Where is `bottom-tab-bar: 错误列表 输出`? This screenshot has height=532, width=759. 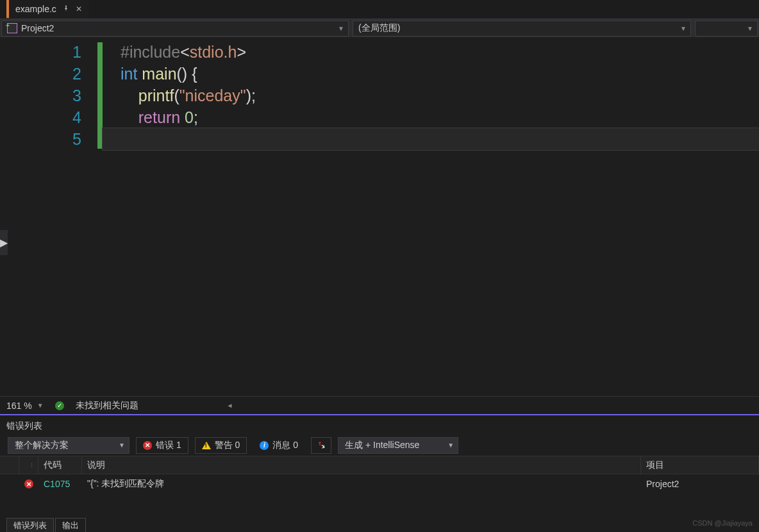
bottom-tab-bar: 错误列表 输出 is located at coordinates (43, 525).